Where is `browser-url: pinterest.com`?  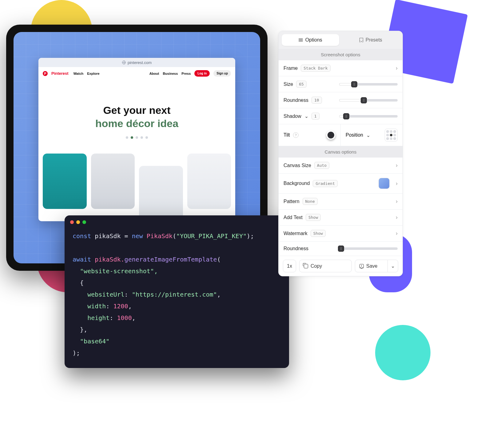 browser-url: pinterest.com is located at coordinates (140, 63).